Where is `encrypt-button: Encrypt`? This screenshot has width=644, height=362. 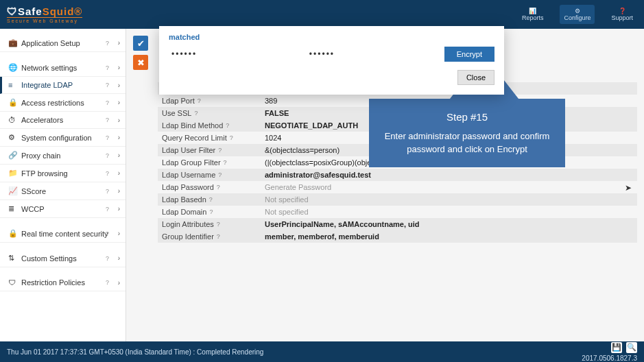 encrypt-button: Encrypt is located at coordinates (469, 54).